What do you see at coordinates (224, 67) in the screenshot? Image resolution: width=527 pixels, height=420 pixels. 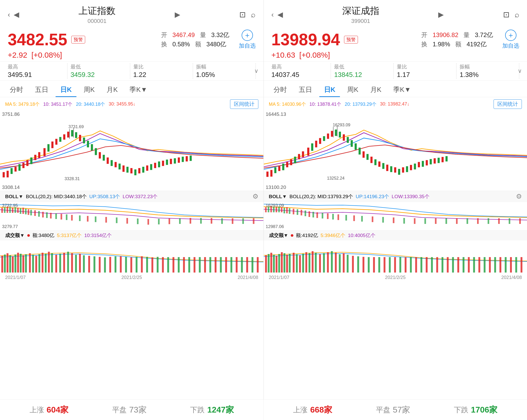 I see `left-zhenfu-label: 振幅` at bounding box center [224, 67].